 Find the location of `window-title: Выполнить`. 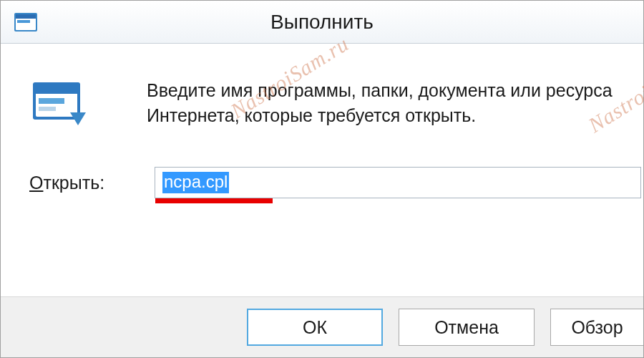

window-title: Выполнить is located at coordinates (322, 22).